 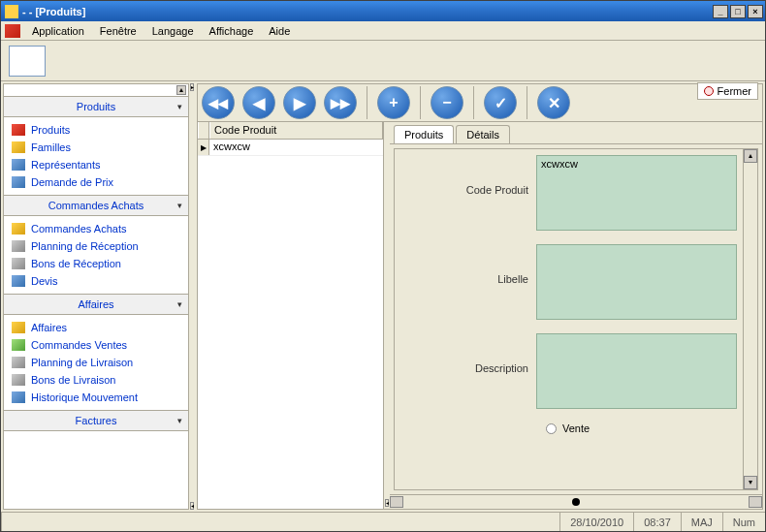 What do you see at coordinates (50, 147) in the screenshot?
I see `sidebar-item-label: Familles` at bounding box center [50, 147].